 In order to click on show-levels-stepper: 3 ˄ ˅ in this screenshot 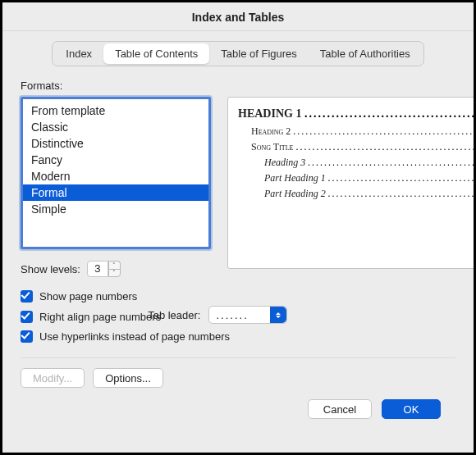, I will do `click(103, 269)`.